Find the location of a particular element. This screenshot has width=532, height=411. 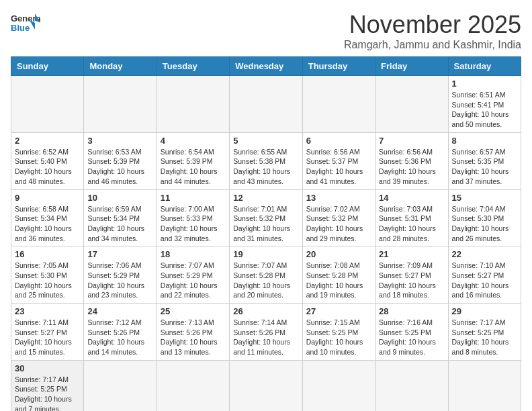

day-info: Sunrise: 6:59 AMSunset: 5:34 PMDaylight:… is located at coordinates (120, 224).